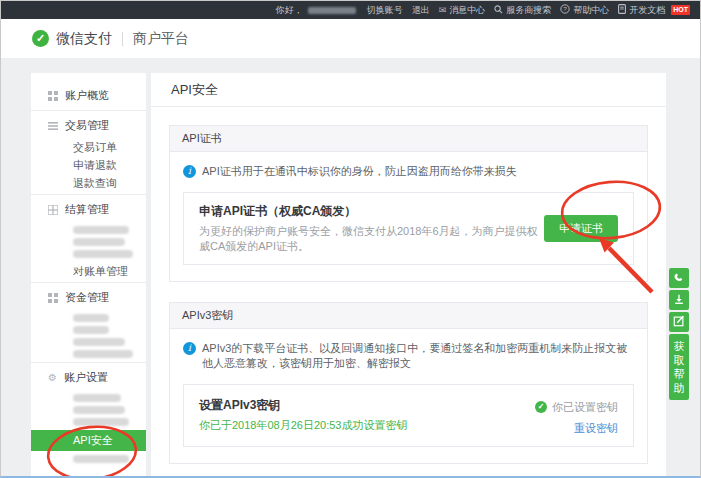  What do you see at coordinates (360, 172) in the screenshot?
I see `info-text: API证书用于在通讯中标识你的身份，防止因盗用而给你带来损失` at bounding box center [360, 172].